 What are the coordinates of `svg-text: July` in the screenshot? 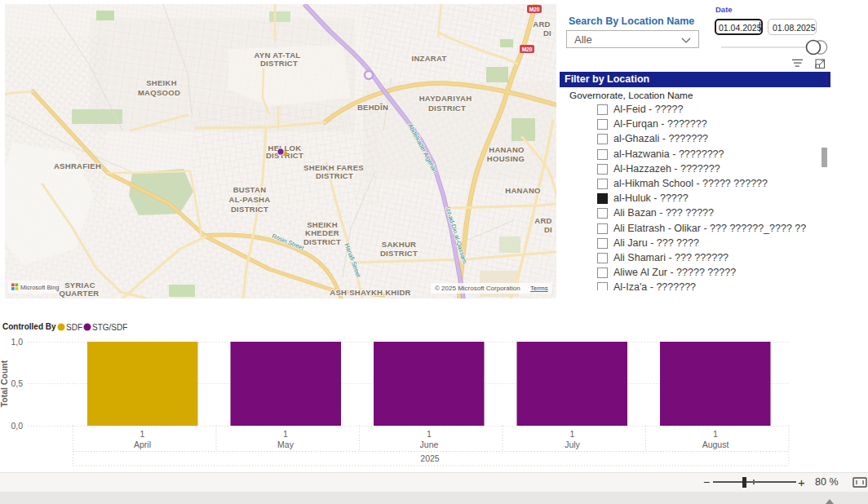 It's located at (573, 444).